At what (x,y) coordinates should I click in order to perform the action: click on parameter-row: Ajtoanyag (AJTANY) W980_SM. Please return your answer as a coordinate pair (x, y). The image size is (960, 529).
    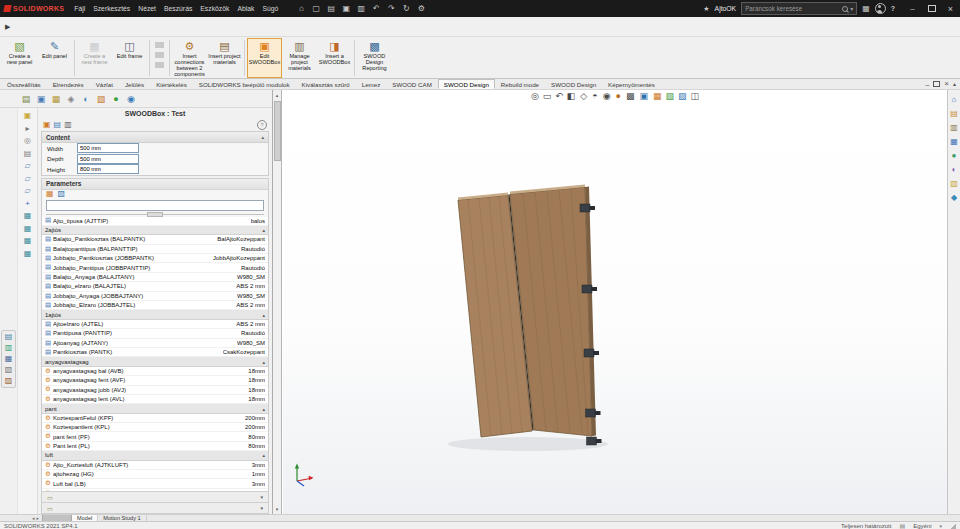
    Looking at the image, I should click on (155, 344).